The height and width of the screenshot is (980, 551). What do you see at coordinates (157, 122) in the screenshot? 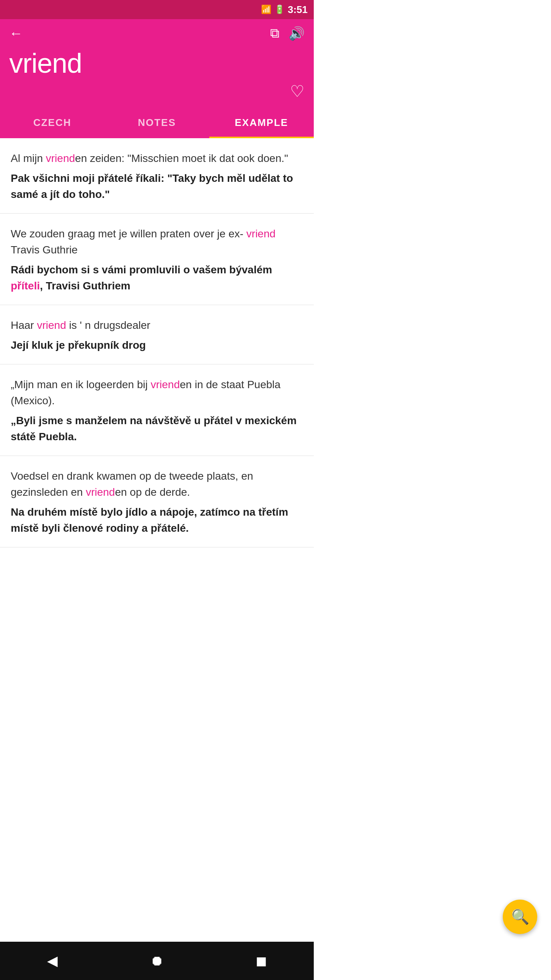
I see `tab-notes: NOTES` at bounding box center [157, 122].